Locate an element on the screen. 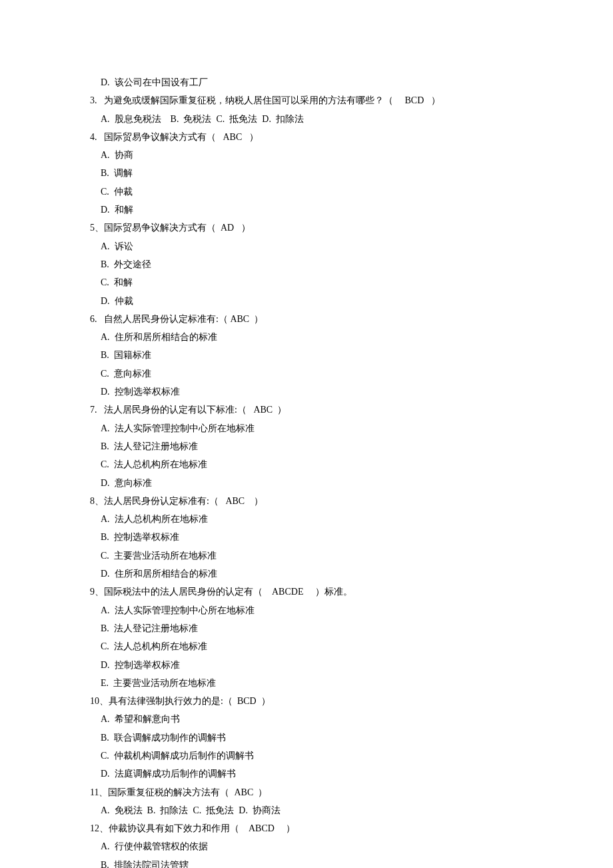 This screenshot has width=613, height=868. text-line: E. 主要营业活动所在地标准 is located at coordinates (308, 683).